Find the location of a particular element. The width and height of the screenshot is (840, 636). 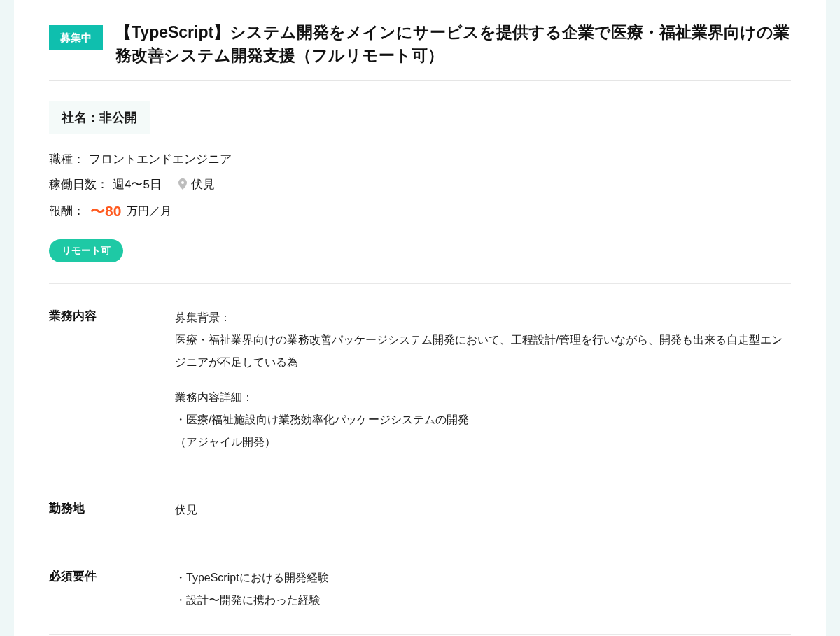

location-text: 伏見 is located at coordinates (483, 510).